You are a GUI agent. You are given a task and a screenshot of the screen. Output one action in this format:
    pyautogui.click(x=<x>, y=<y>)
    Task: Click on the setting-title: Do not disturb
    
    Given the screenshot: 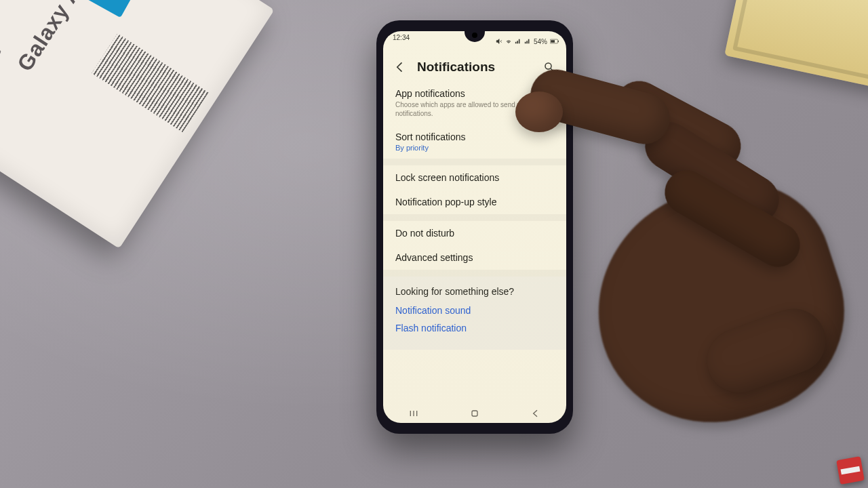 What is the action you would take?
    pyautogui.click(x=475, y=233)
    